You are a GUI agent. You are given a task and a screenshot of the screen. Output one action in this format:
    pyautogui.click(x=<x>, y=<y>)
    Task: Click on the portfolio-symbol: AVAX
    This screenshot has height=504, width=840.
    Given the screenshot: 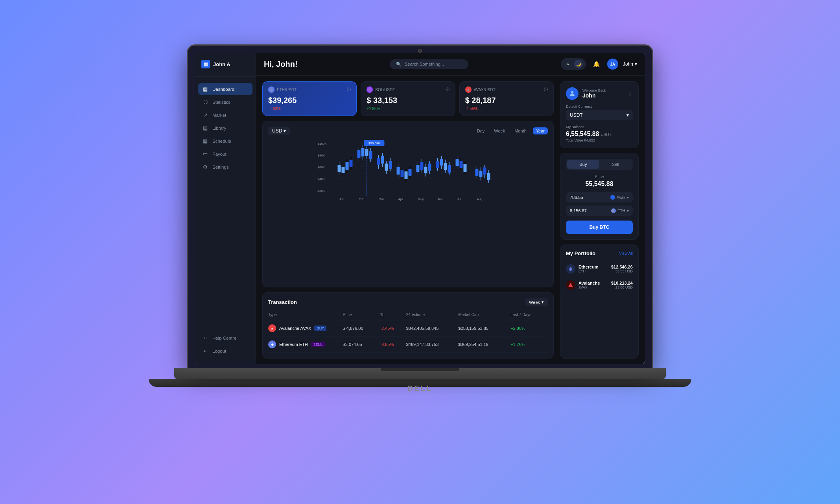 What is the action you would take?
    pyautogui.click(x=589, y=287)
    